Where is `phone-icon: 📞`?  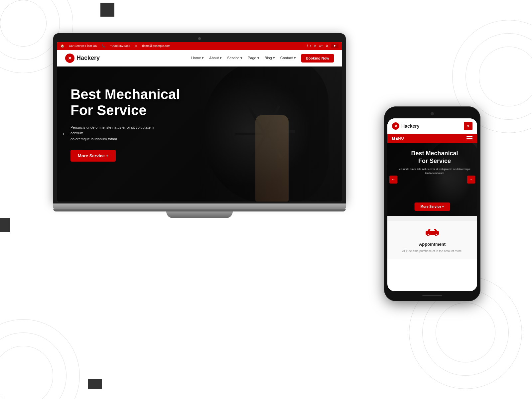 phone-icon: 📞 is located at coordinates (104, 46).